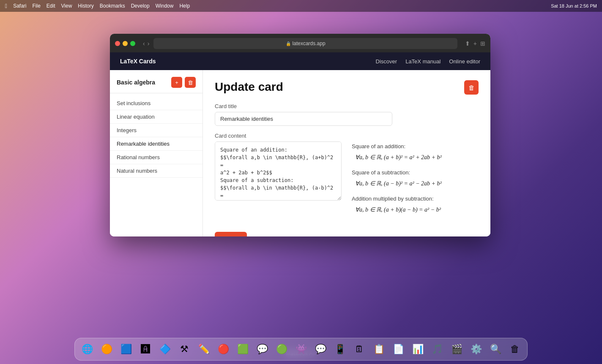 The width and height of the screenshot is (602, 364). I want to click on sidebar-item-set-inclusions: Set inclusions, so click(156, 103).